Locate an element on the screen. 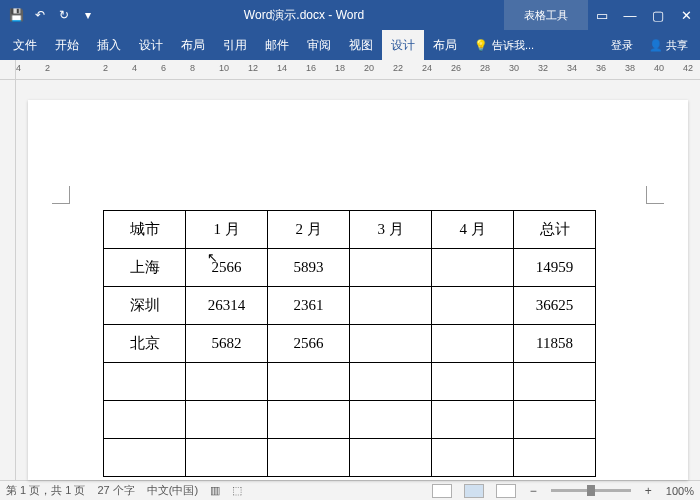  contextual-tab-label: 表格工具 is located at coordinates (546, 15).